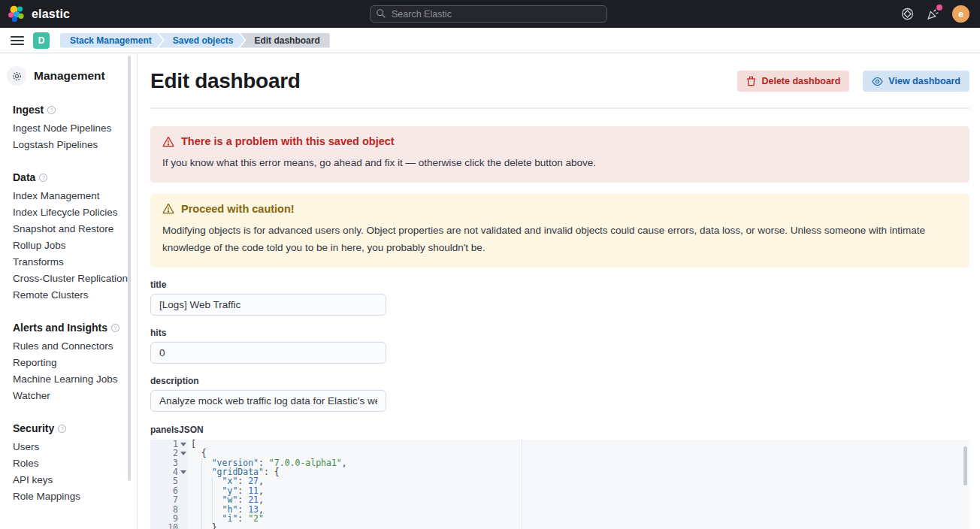 The image size is (980, 529). What do you see at coordinates (268, 305) in the screenshot?
I see `title-input` at bounding box center [268, 305].